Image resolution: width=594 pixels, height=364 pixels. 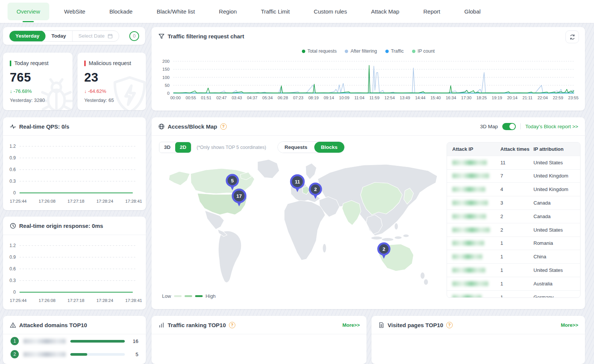 What do you see at coordinates (112, 77) in the screenshot?
I see `malicious-request-value: 23` at bounding box center [112, 77].